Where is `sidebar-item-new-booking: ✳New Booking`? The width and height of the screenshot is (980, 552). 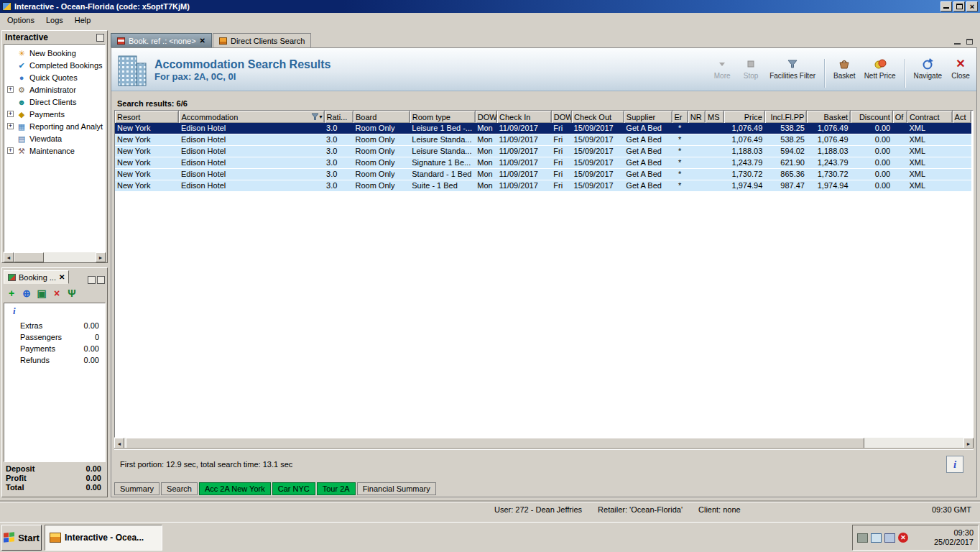
sidebar-item-new-booking: ✳New Booking is located at coordinates (55, 53).